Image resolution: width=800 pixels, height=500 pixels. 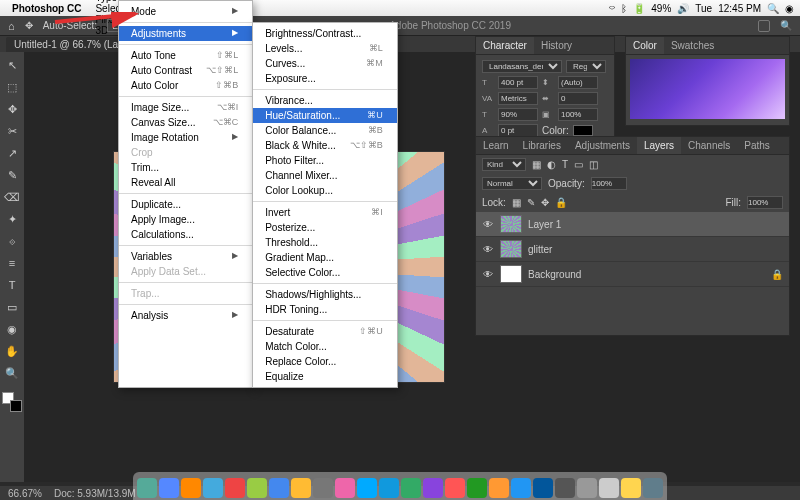 I want to click on tool-7: ✦, so click(x=12, y=219).